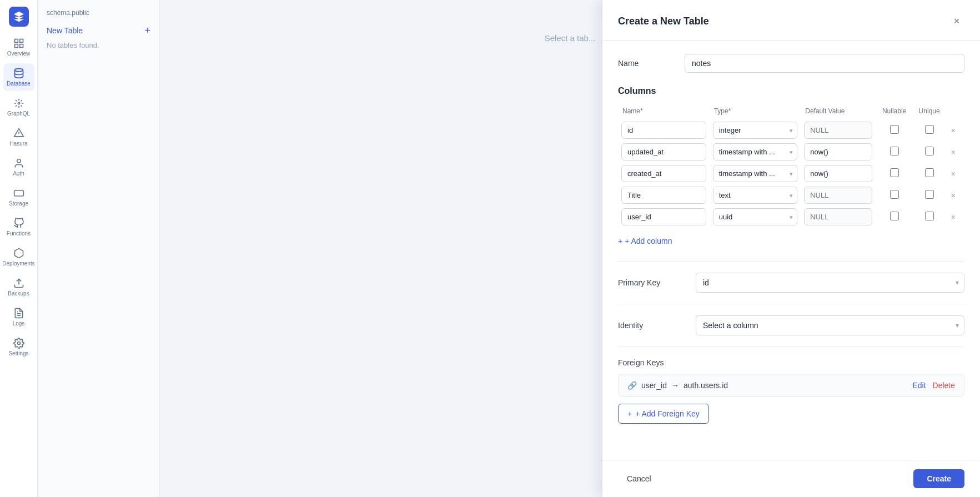 The image size is (980, 497). What do you see at coordinates (19, 17) in the screenshot?
I see `app-logo` at bounding box center [19, 17].